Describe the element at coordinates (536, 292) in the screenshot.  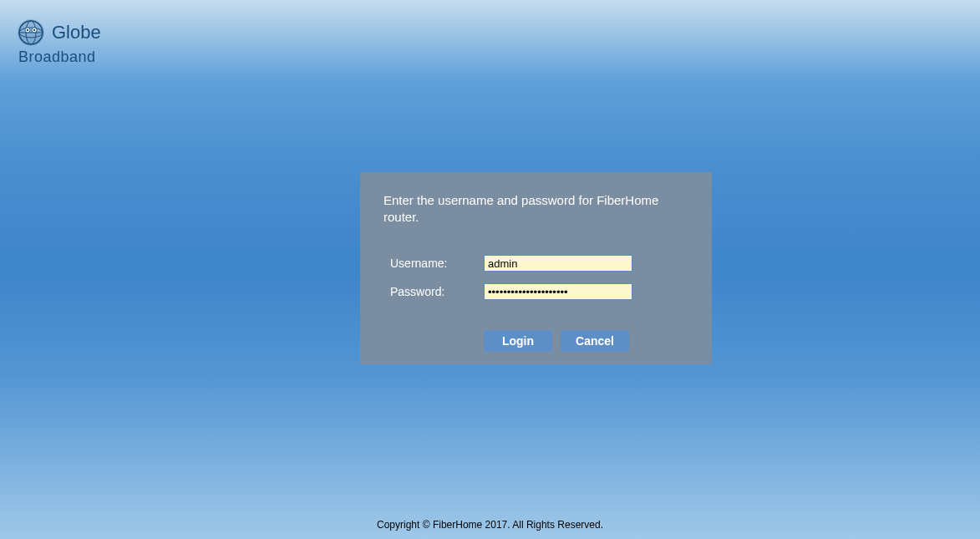
I see `password-row: Password:` at that location.